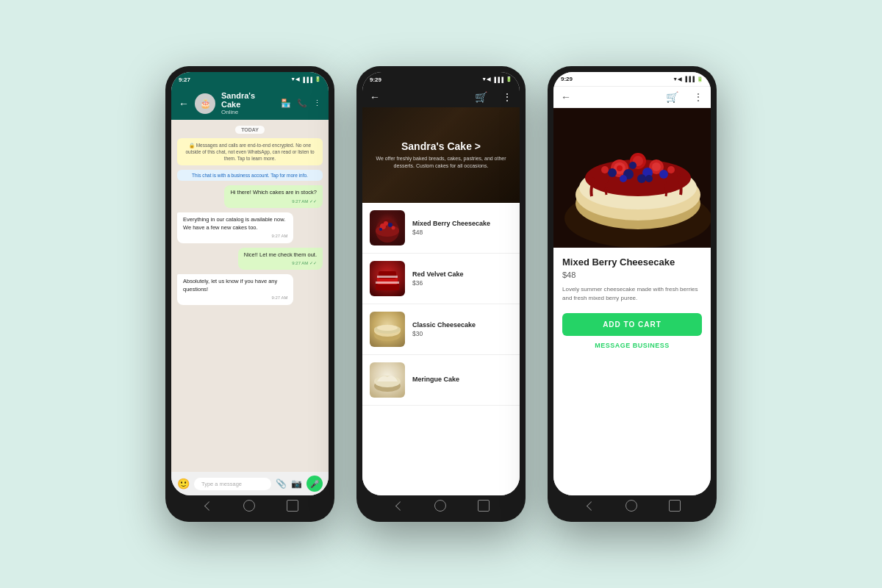  I want to click on product-image-visual, so click(632, 178).